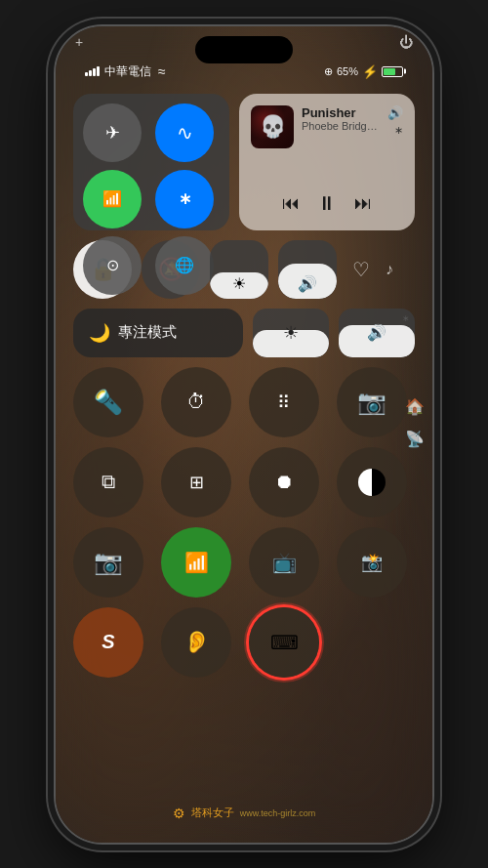  What do you see at coordinates (112, 199) in the screenshot?
I see `cellular-button: 📶` at bounding box center [112, 199].